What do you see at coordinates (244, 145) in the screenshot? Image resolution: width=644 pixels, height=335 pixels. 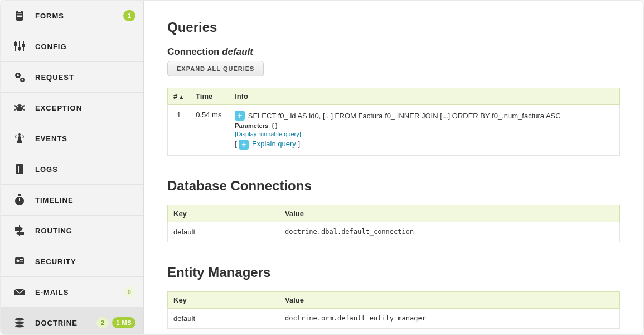 I see `explain-expand-icon: +` at bounding box center [244, 145].